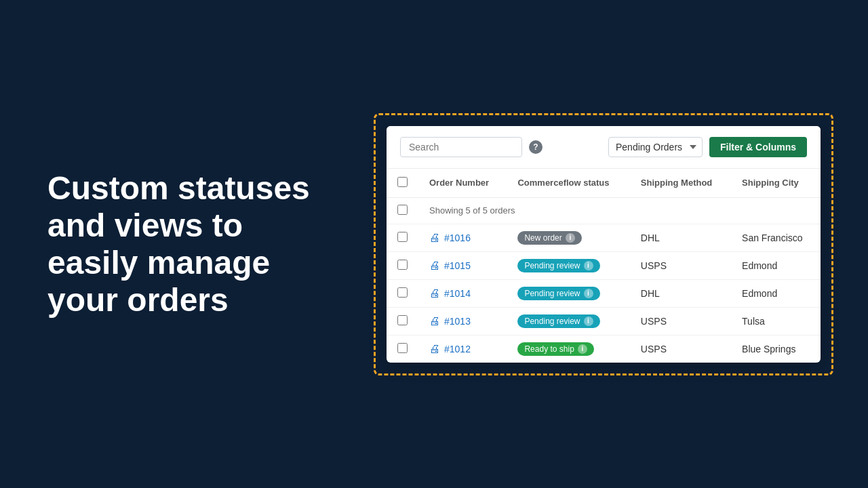  Describe the element at coordinates (681, 183) in the screenshot. I see `col-shipping-method: Shipping Method` at that location.